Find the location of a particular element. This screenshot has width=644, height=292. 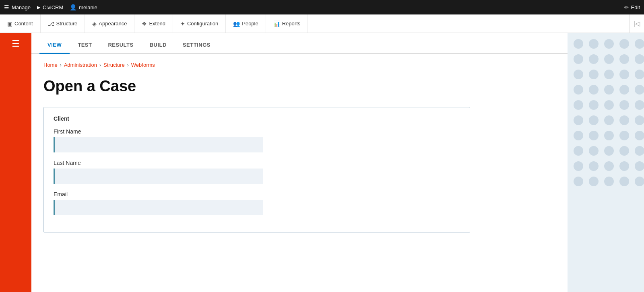

nav-content: ▣ Content is located at coordinates (20, 23).